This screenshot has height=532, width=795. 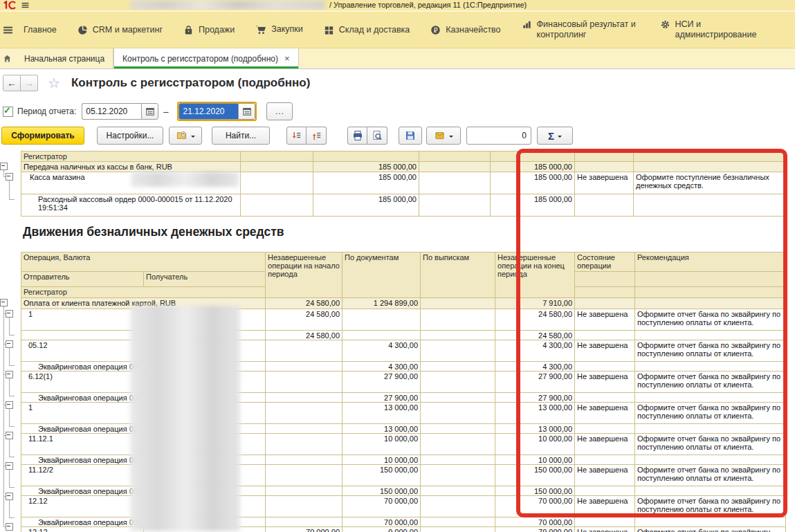 I want to click on menu-section-5: Склад и доставка, so click(x=367, y=30).